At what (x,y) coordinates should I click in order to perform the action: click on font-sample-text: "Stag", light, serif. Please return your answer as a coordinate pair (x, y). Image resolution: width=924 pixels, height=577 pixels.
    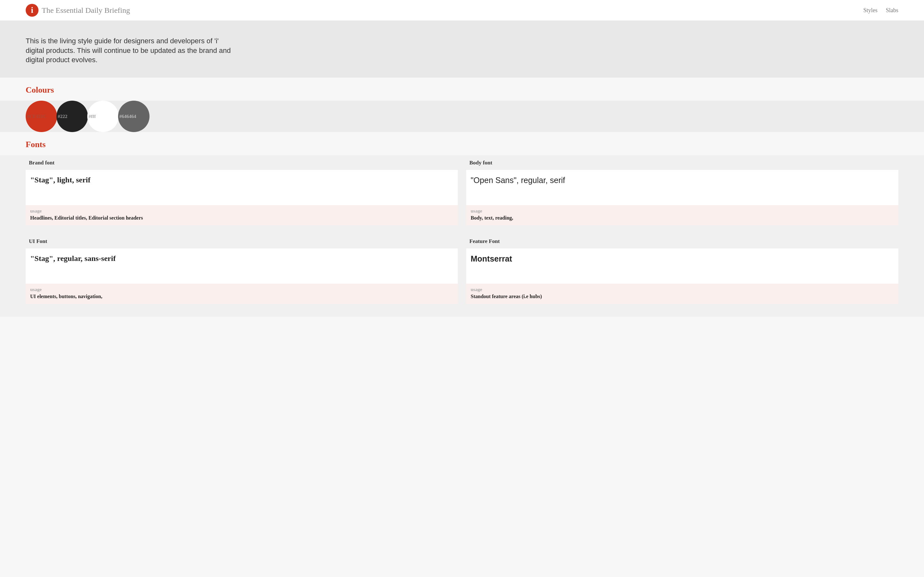
    Looking at the image, I should click on (242, 180).